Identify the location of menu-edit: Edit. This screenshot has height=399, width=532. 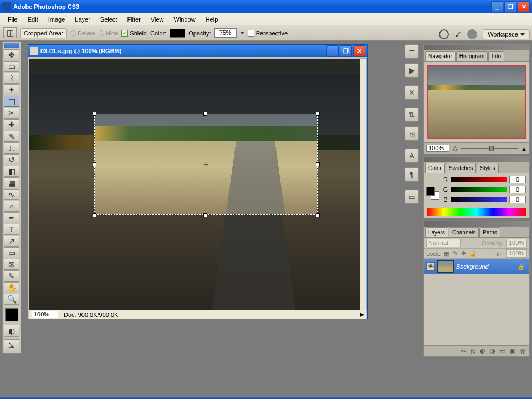
(33, 19).